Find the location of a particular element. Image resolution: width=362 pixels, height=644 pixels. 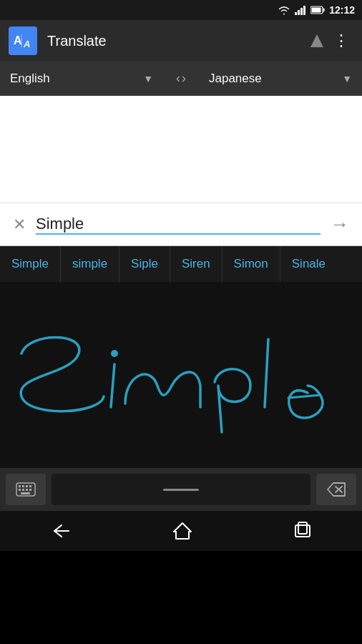

suggestion-item: Simple is located at coordinates (30, 264).